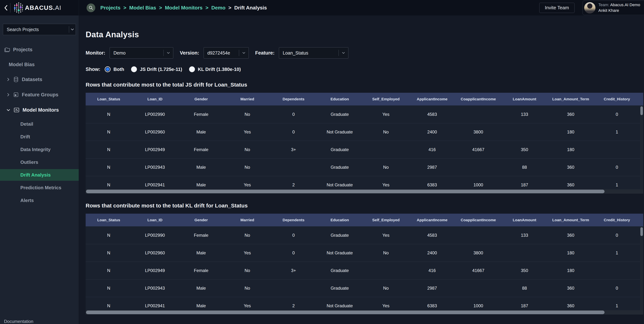 The height and width of the screenshot is (324, 644). Describe the element at coordinates (8, 110) in the screenshot. I see `chevron-down-icon` at that location.